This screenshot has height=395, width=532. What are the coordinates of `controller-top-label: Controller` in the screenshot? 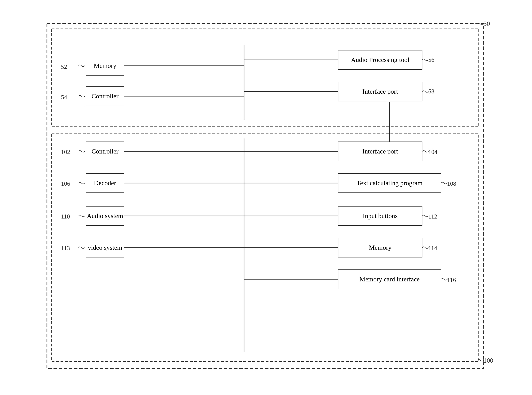 It's located at (105, 96).